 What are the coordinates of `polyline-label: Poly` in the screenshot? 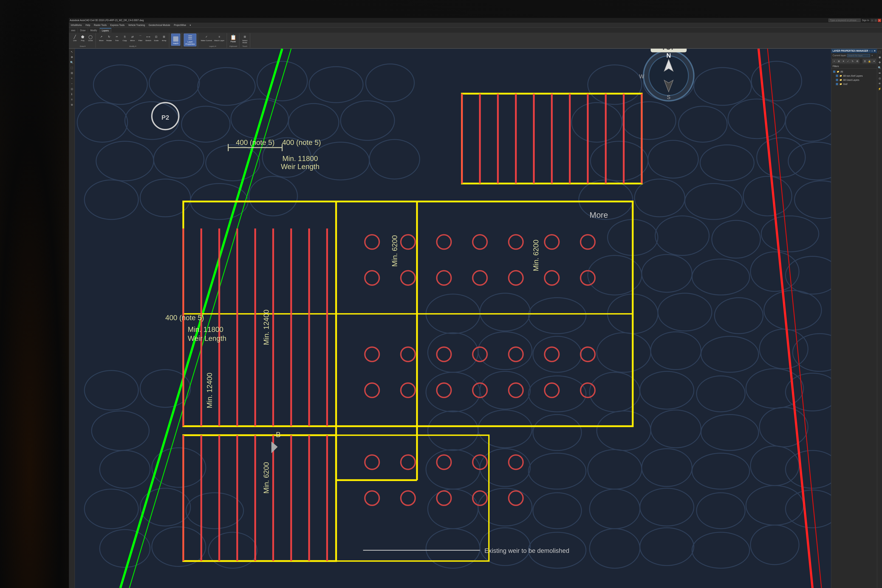 It's located at (82, 40).